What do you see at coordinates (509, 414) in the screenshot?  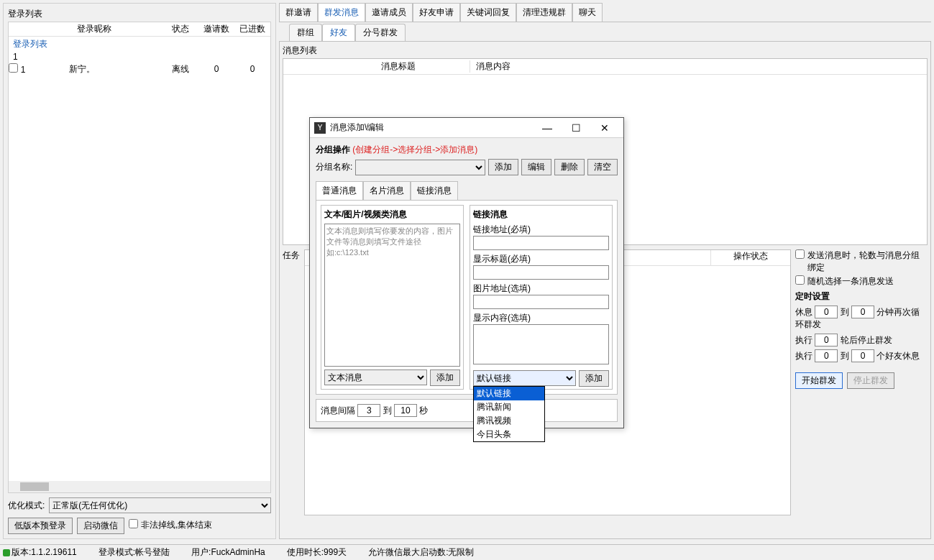 I see `link-type-dropdown: 默认链接 腾讯新闻 腾讯视频 今日头条` at bounding box center [509, 414].